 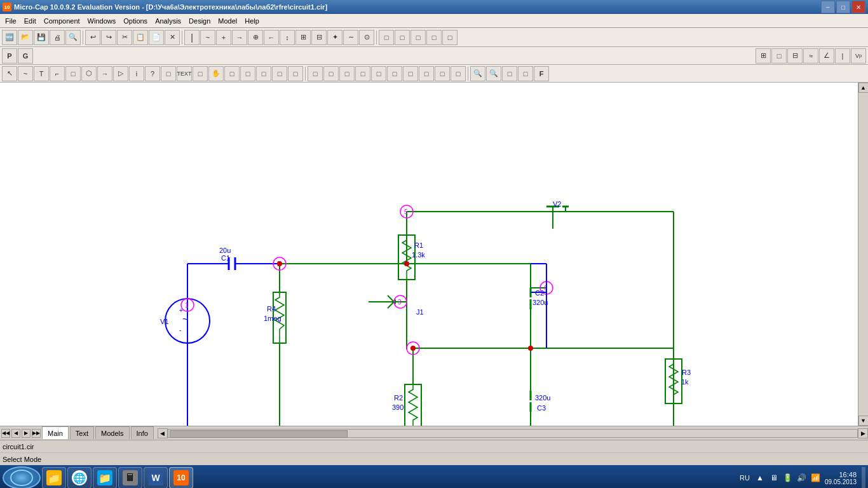 What do you see at coordinates (434, 37) in the screenshot?
I see `box4-btn: □` at bounding box center [434, 37].